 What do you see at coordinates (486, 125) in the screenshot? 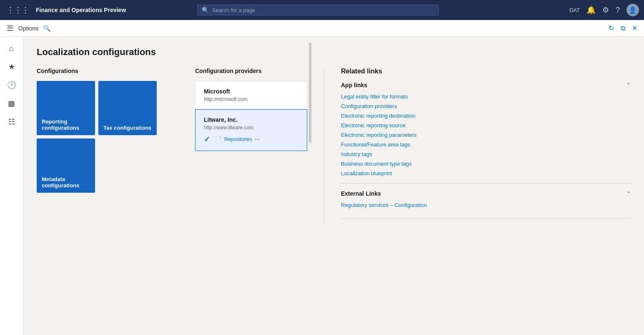
I see `link-er-source: Electronic reporting source` at bounding box center [486, 125].